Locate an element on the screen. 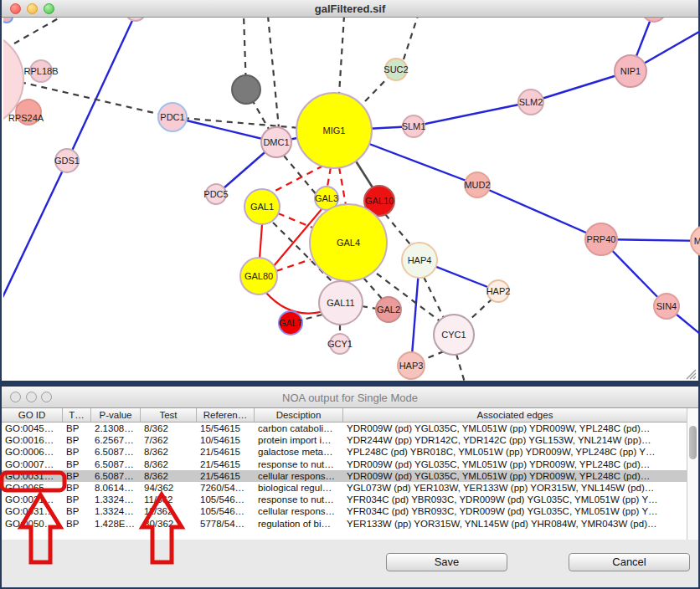 This screenshot has height=589, width=700. cell: protein import i… is located at coordinates (299, 440).